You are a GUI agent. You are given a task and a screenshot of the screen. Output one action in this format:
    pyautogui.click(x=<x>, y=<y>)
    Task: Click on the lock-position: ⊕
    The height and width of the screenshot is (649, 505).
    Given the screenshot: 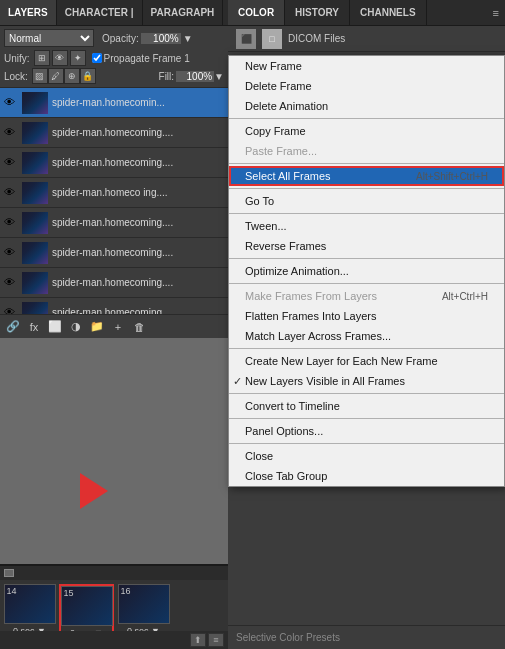 What is the action you would take?
    pyautogui.click(x=72, y=76)
    